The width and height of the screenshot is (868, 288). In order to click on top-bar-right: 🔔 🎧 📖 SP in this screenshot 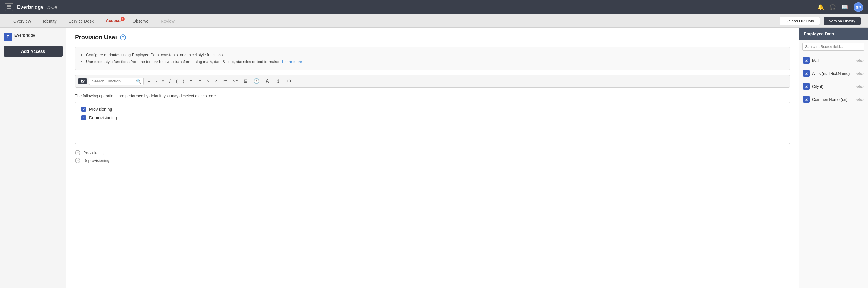, I will do `click(840, 7)`.